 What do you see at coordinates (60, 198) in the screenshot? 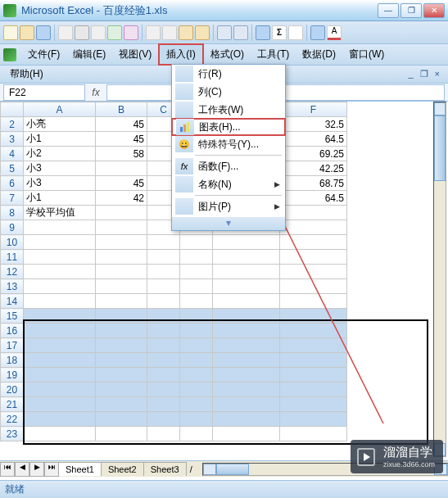
I see `cell: 小1` at bounding box center [60, 198].